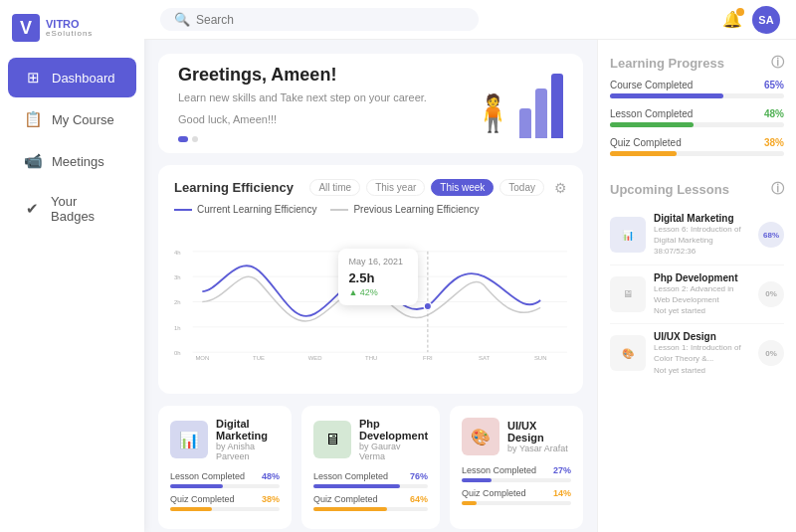 The width and height of the screenshot is (796, 532). What do you see at coordinates (696, 354) in the screenshot?
I see `lesson-item: 🎨 UI/UX Design Lesson 1: Introduction of…` at bounding box center [696, 354].